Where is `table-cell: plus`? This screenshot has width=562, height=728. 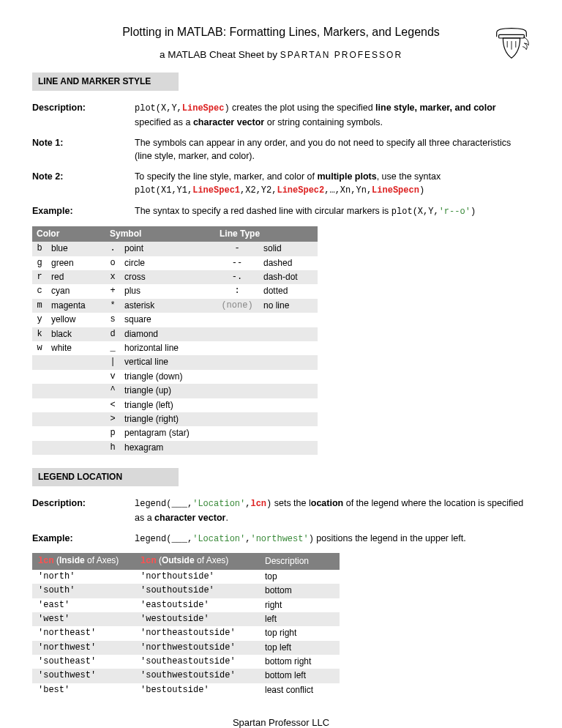
table-cell: plus is located at coordinates (168, 291).